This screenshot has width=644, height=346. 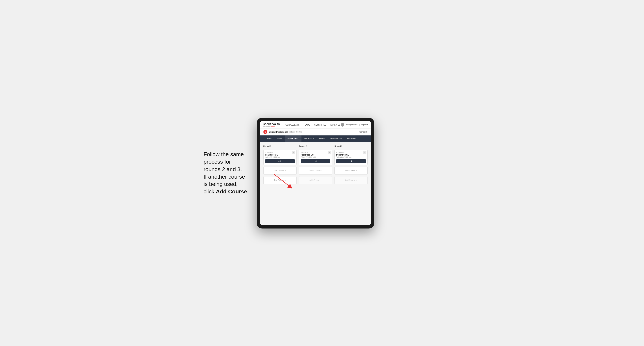 What do you see at coordinates (280, 165) in the screenshot?
I see `round-1-column: Round 1 (Course A) Peachtree GC Yellow (…` at bounding box center [280, 165].